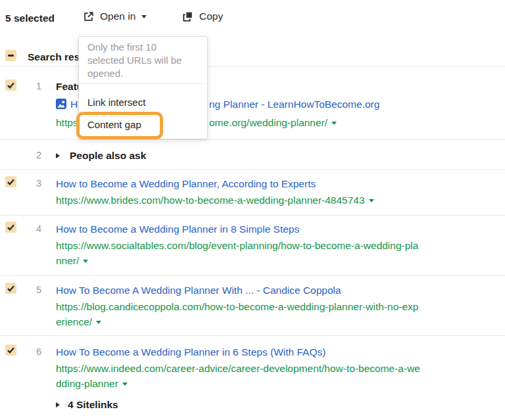 This screenshot has width=505, height=420. I want to click on dropdown-note-line: Only the first 10, so click(143, 47).